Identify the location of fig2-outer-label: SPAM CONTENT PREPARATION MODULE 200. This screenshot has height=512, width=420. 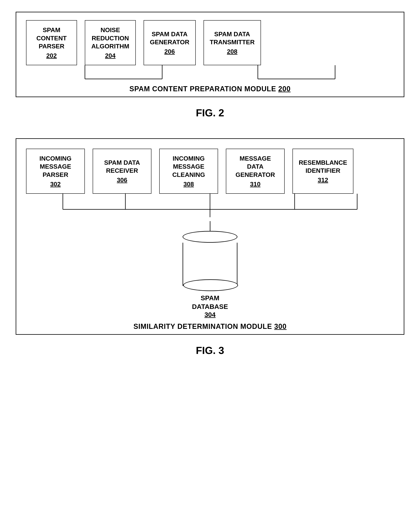
(210, 89).